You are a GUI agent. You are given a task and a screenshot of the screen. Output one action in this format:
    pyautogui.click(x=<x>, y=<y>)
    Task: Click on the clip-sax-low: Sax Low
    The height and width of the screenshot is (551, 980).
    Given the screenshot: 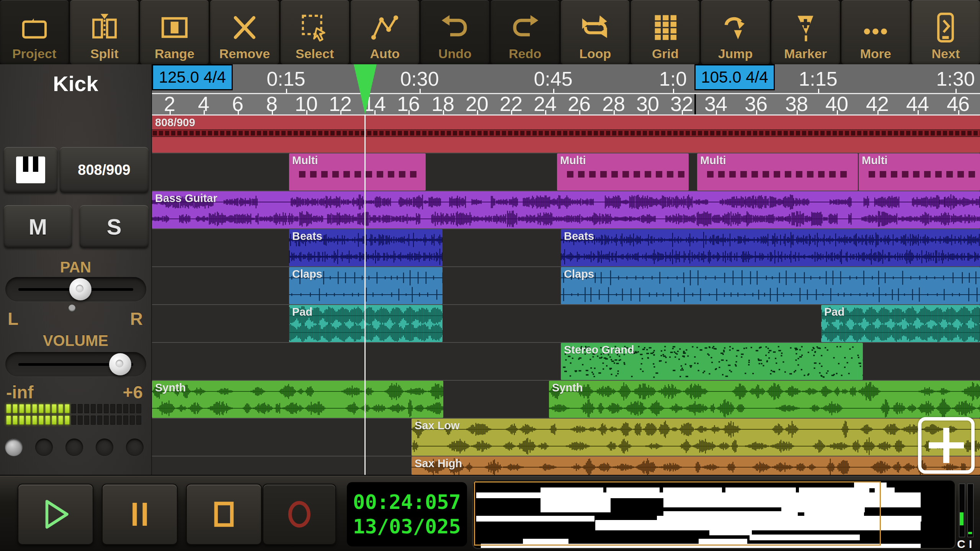 What is the action you would take?
    pyautogui.click(x=696, y=437)
    